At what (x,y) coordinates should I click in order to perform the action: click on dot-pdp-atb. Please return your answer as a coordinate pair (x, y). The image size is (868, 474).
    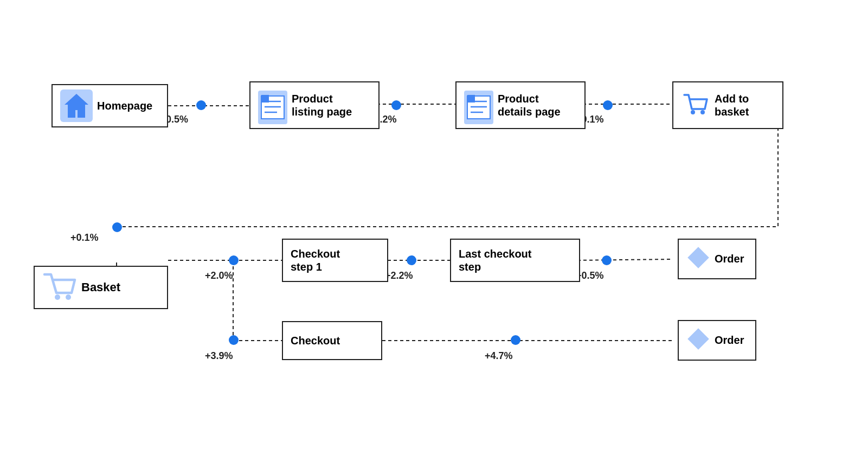
    Looking at the image, I should click on (608, 105).